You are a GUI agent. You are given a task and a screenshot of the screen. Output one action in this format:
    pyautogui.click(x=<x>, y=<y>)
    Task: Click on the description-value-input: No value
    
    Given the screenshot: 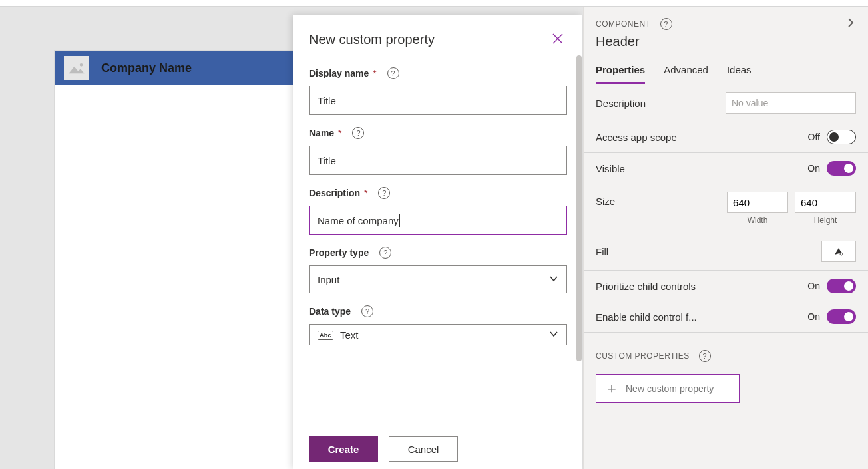 What is the action you would take?
    pyautogui.click(x=791, y=103)
    